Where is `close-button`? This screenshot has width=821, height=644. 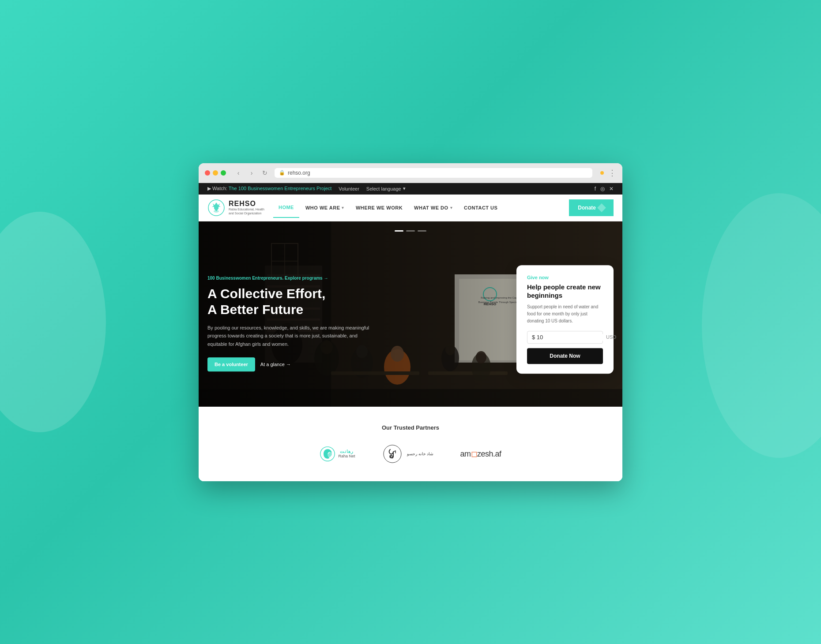
close-button is located at coordinates (207, 173).